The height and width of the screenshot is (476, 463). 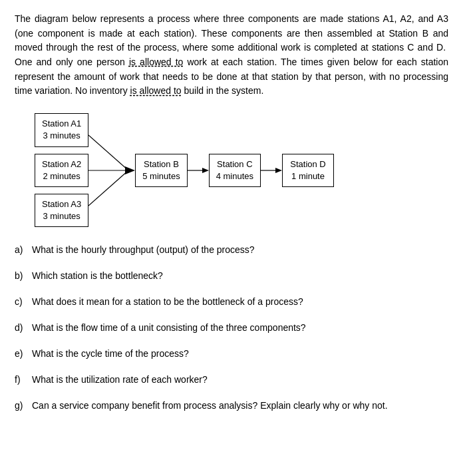 What do you see at coordinates (235, 164) in the screenshot?
I see `station-c-label: Station C` at bounding box center [235, 164].